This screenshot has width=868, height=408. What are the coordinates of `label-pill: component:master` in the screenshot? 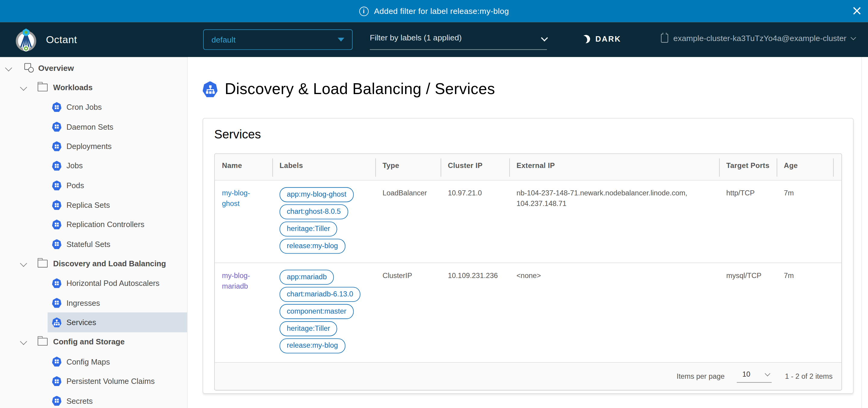 It's located at (317, 312).